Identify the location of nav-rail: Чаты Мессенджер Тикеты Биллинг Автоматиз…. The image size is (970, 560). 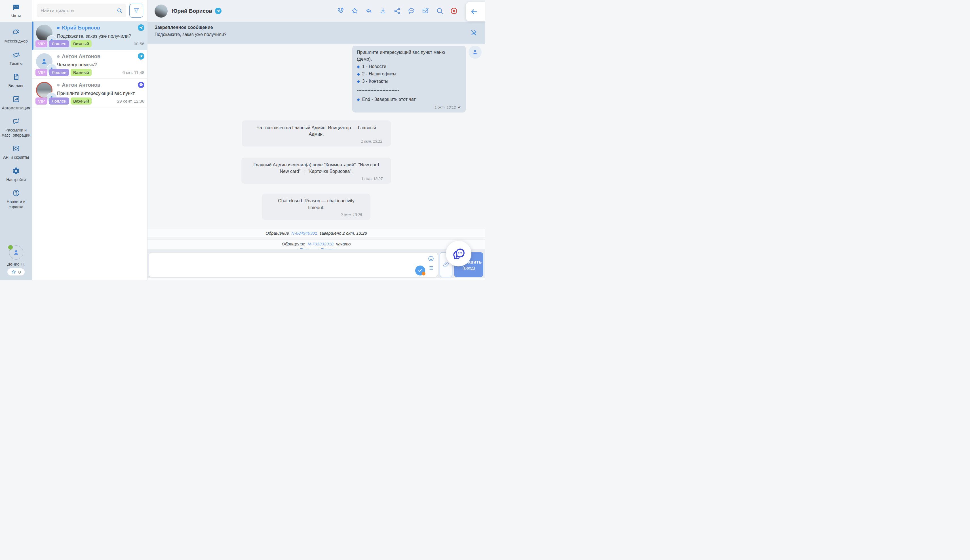
(16, 140).